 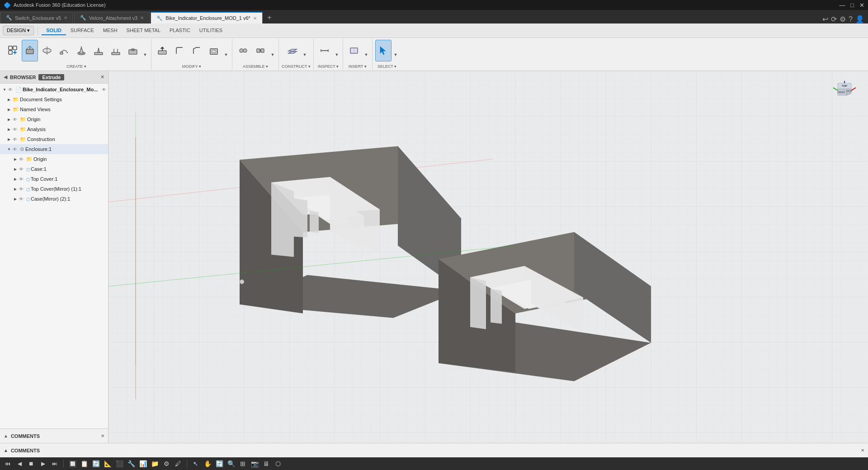 I want to click on play-begin-icon: ⏮, so click(x=8, y=464).